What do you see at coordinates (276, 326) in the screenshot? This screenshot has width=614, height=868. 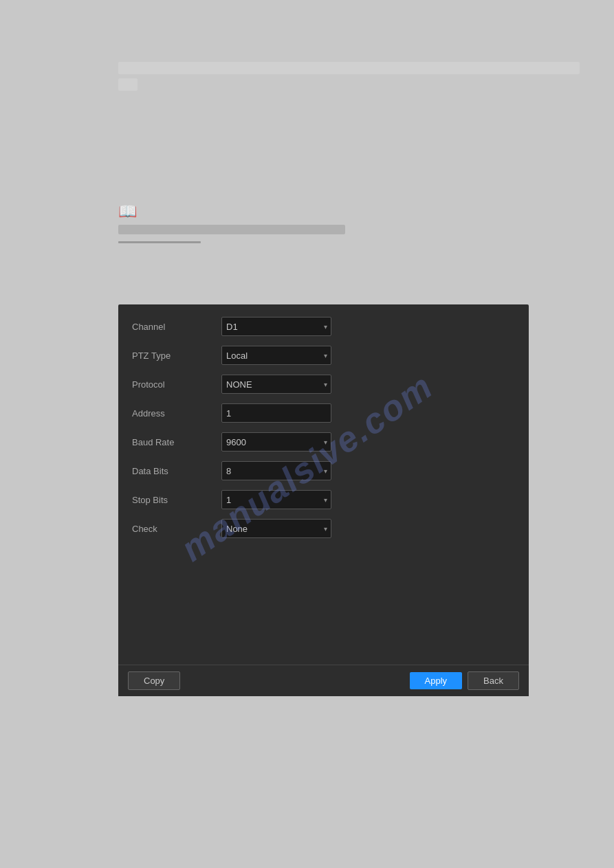 I see `channel-select: D1 D2 D3 D4` at bounding box center [276, 326].